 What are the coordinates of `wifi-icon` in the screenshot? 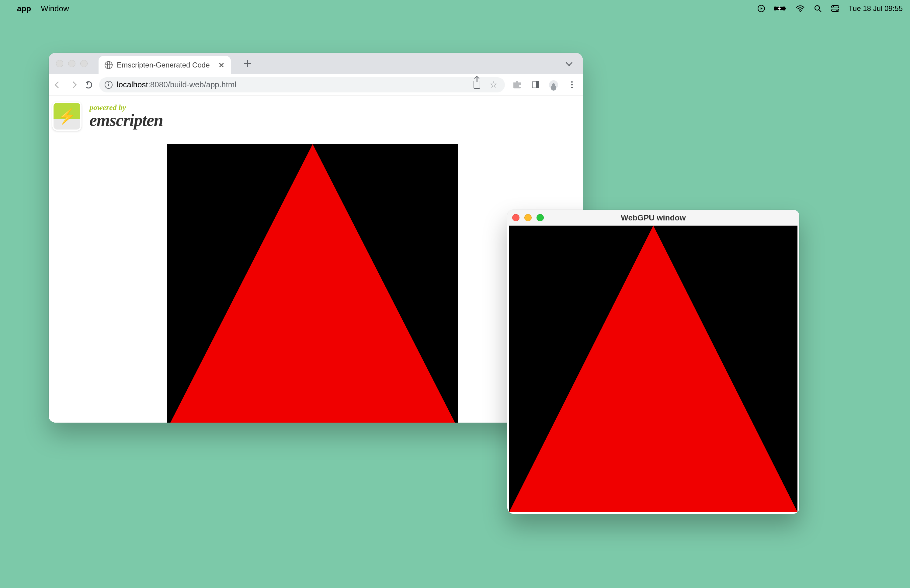 It's located at (800, 8).